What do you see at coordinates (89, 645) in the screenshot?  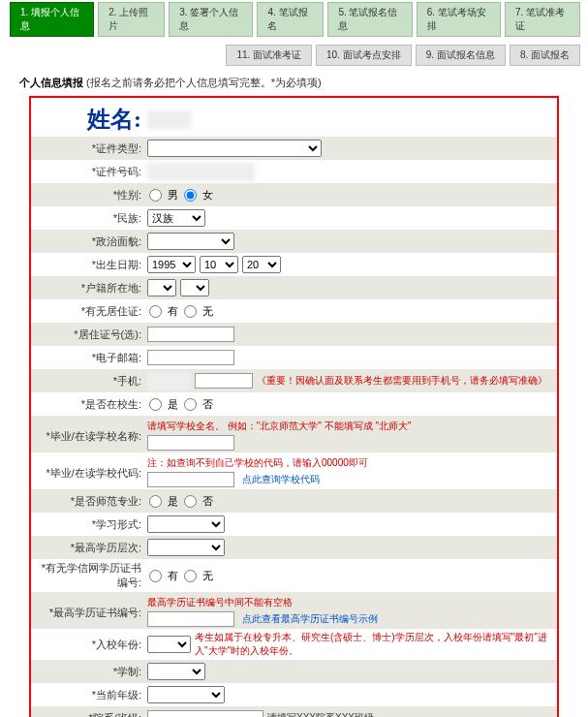 I see `label-enroll-year: *入校年份:` at bounding box center [89, 645].